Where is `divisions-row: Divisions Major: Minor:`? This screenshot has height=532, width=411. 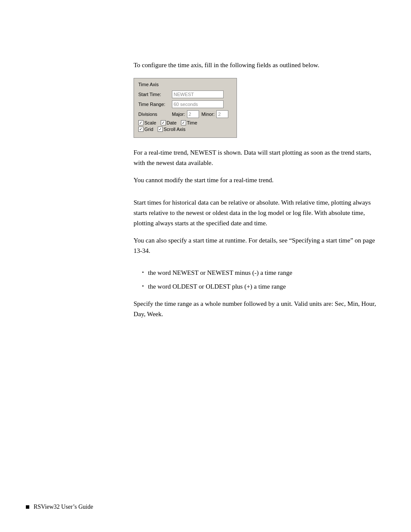
divisions-row: Divisions Major: Minor: is located at coordinates (185, 114).